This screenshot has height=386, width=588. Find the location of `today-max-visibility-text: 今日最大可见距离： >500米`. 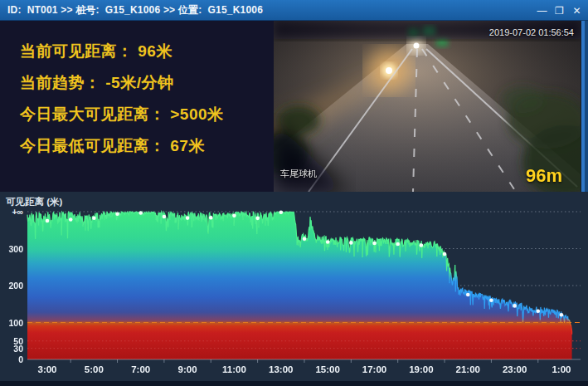

today-max-visibility-text: 今日最大可见距离： >500米 is located at coordinates (147, 118).